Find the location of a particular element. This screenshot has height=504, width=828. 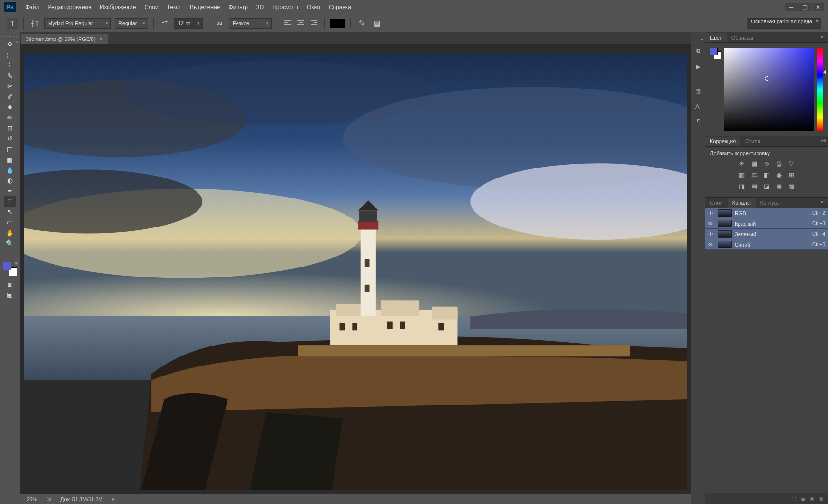

invert-adjustment-icon: ◨ is located at coordinates (742, 186).